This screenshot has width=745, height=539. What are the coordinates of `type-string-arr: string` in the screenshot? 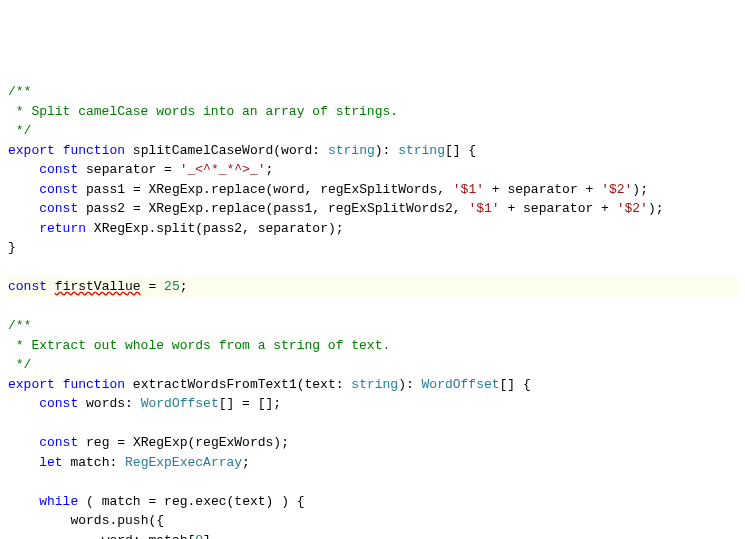 It's located at (422, 150).